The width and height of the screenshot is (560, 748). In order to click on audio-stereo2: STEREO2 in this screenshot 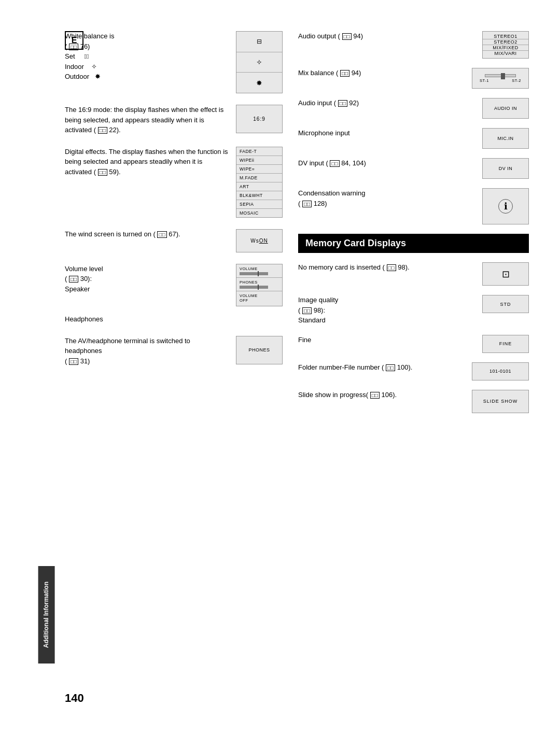, I will do `click(506, 43)`.